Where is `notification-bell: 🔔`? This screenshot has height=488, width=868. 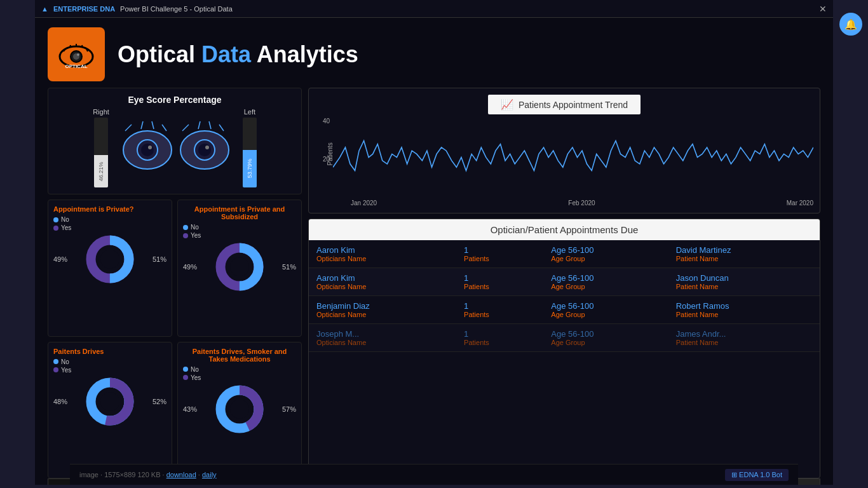
notification-bell: 🔔 is located at coordinates (851, 24).